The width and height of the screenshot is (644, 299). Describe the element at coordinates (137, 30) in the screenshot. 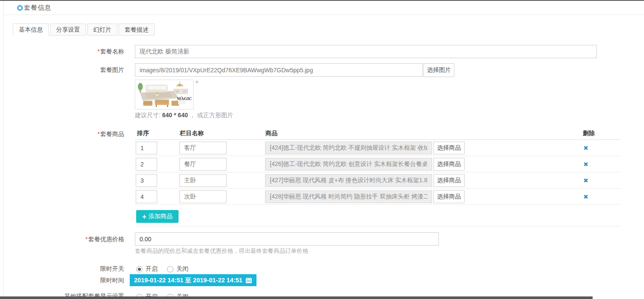

I see `tab-package-description: 套餐描述` at that location.